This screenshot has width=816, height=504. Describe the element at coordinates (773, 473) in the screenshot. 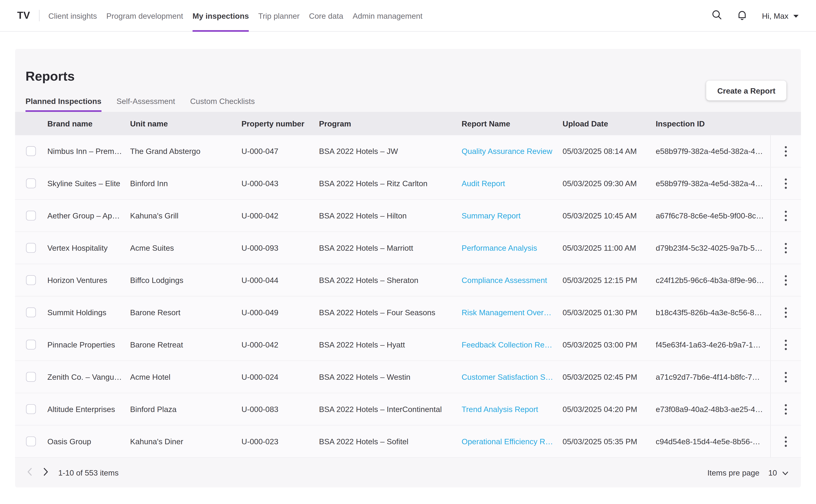

I see `items-per-page-value: 10` at that location.